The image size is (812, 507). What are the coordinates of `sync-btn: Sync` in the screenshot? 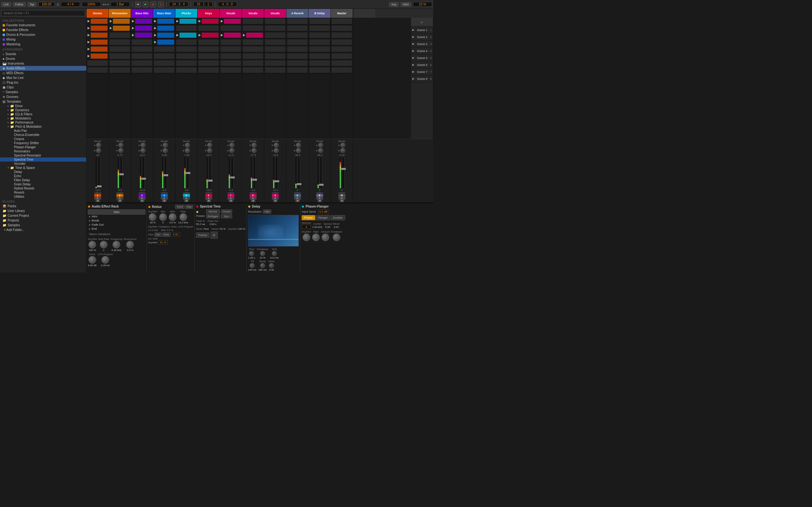 It's located at (227, 216).